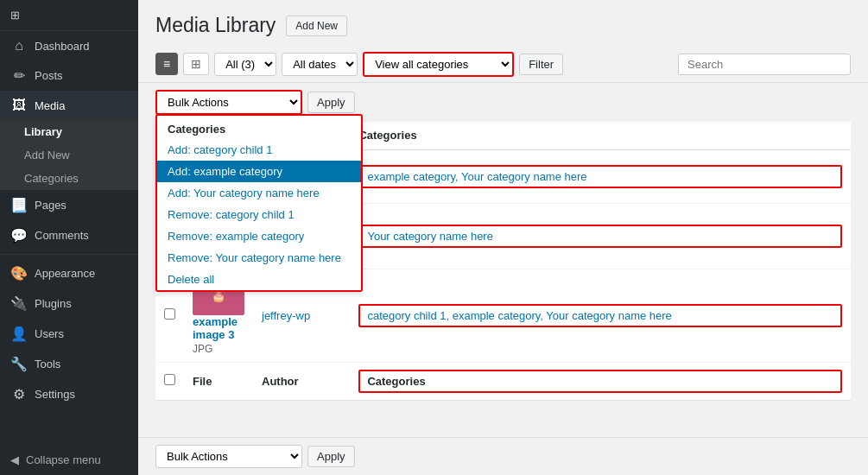  I want to click on view-categories-select: View all categories, so click(439, 64).